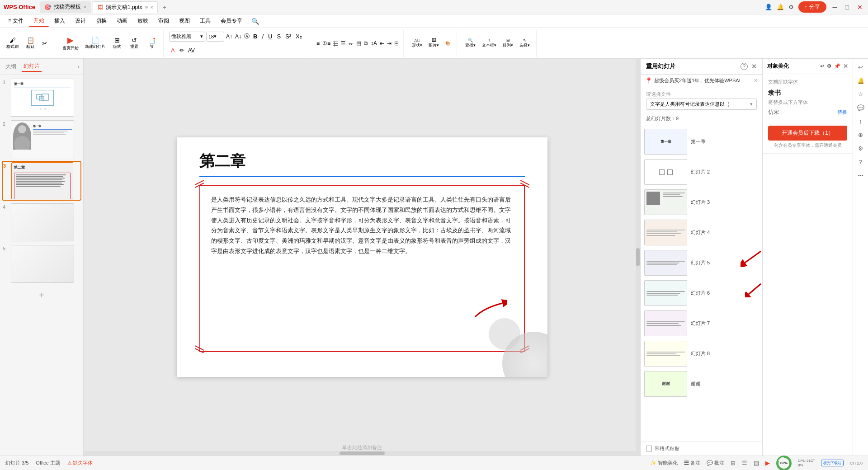 This screenshot has width=868, height=470. Describe the element at coordinates (326, 43) in the screenshot. I see `numbering-btn: ①≡` at that location.